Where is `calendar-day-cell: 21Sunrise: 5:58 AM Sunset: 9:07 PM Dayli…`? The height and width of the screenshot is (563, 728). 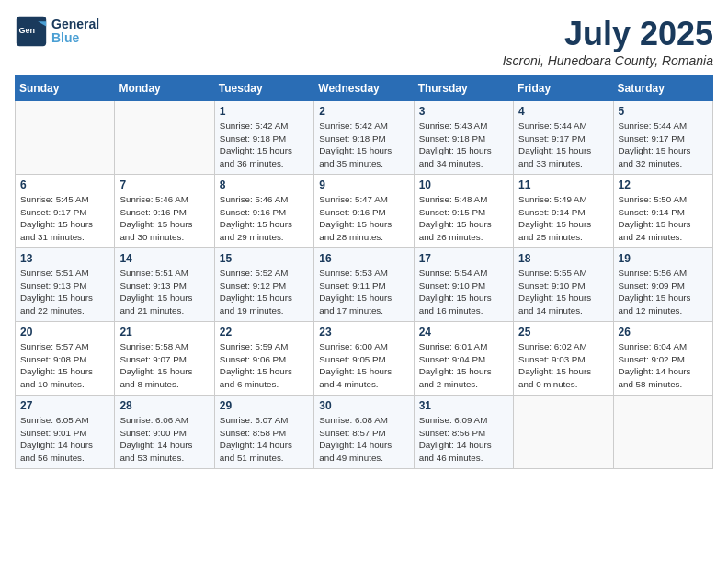 calendar-day-cell: 21Sunrise: 5:58 AM Sunset: 9:07 PM Dayli… is located at coordinates (165, 359).